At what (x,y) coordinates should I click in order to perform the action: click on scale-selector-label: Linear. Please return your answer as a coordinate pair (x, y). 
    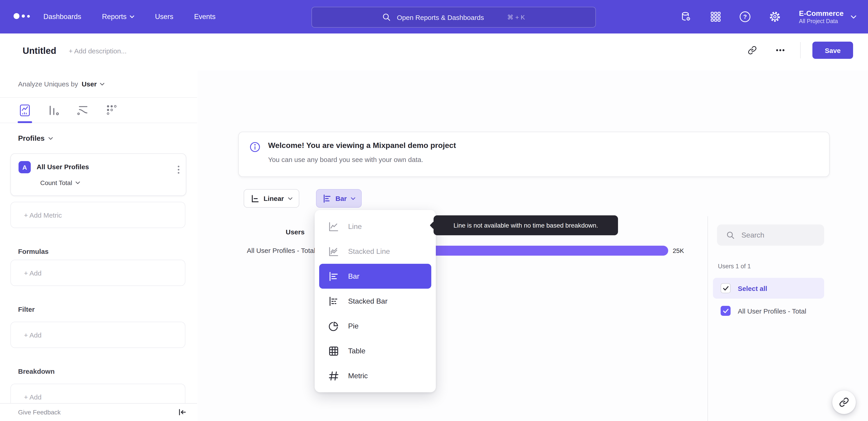
    Looking at the image, I should click on (274, 198).